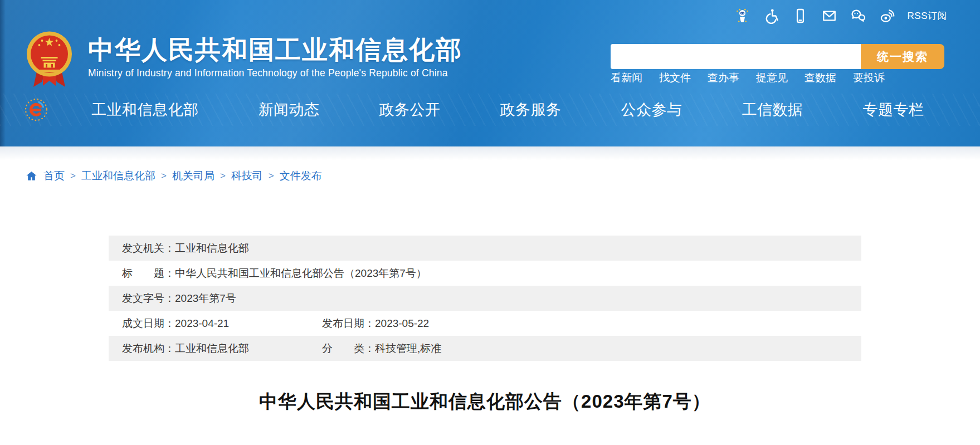 The width and height of the screenshot is (980, 445). Describe the element at coordinates (485, 323) in the screenshot. I see `table-row: 成文日期： 2023-04-21 发布日期： 2023-05-22` at that location.